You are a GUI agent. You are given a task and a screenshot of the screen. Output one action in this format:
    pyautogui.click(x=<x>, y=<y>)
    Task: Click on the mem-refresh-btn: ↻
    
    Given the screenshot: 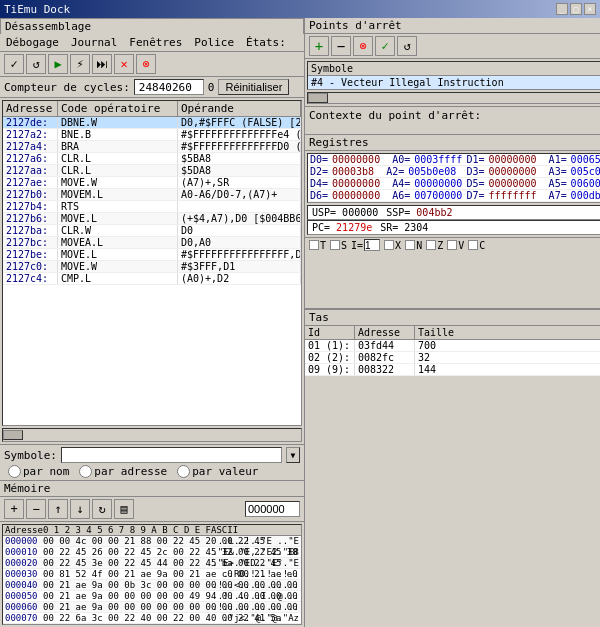 What is the action you would take?
    pyautogui.click(x=102, y=509)
    